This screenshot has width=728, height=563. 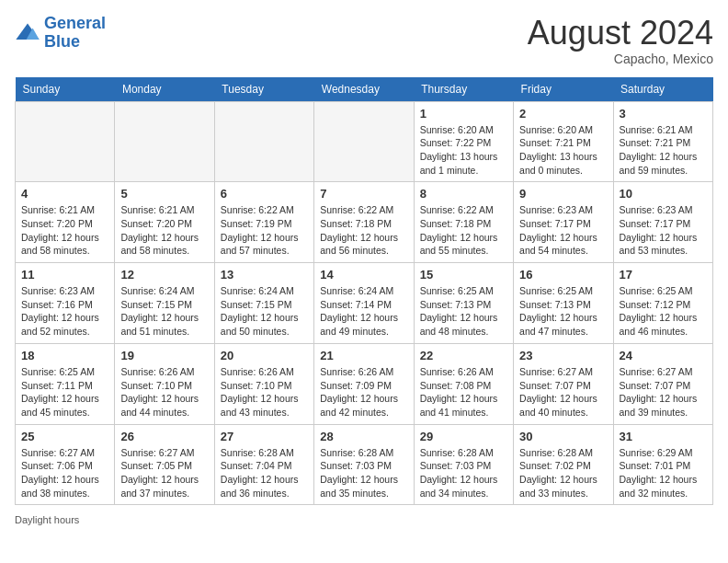 What do you see at coordinates (463, 304) in the screenshot?
I see `calendar-cell: 15Sunrise: 6:25 AM Sunset: 7:13 PM Dayli…` at bounding box center [463, 304].